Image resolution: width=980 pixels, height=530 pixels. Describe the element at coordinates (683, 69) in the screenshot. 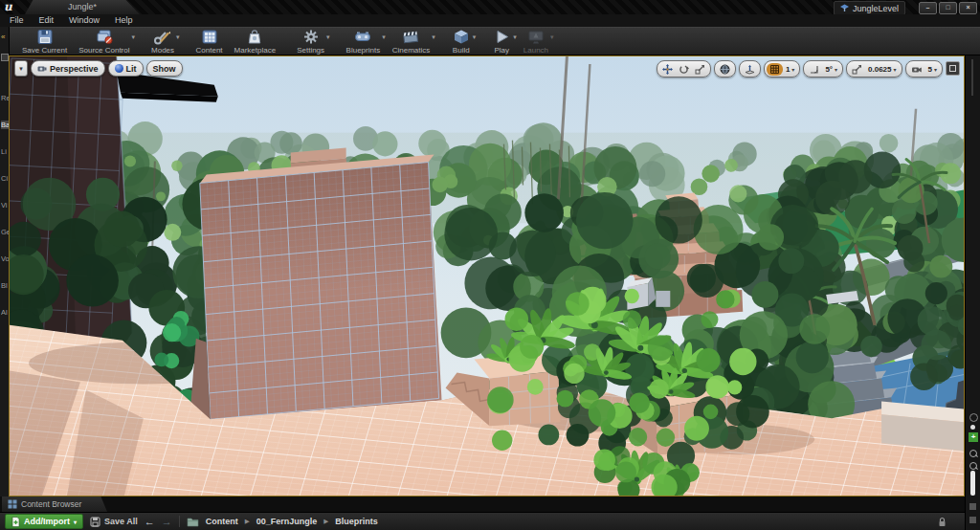

I see `rotate-icon` at that location.